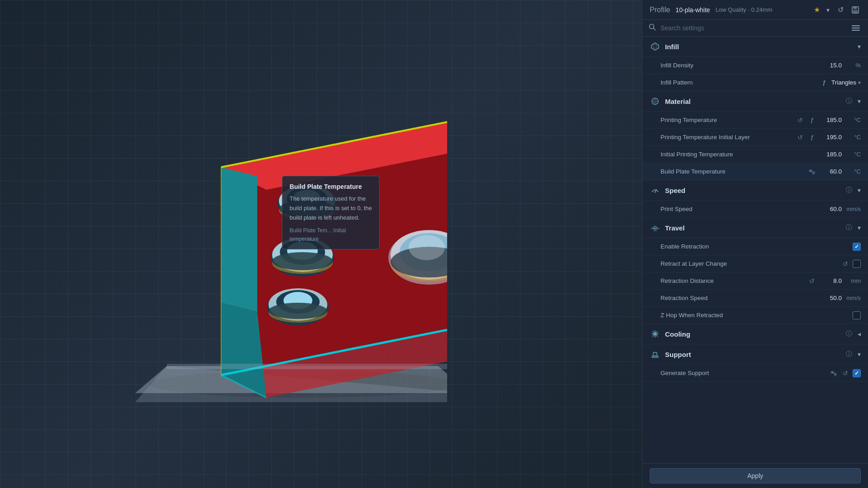 This screenshot has width=868, height=488. Describe the element at coordinates (857, 247) in the screenshot. I see `enable-retraction-checkbox` at that location.